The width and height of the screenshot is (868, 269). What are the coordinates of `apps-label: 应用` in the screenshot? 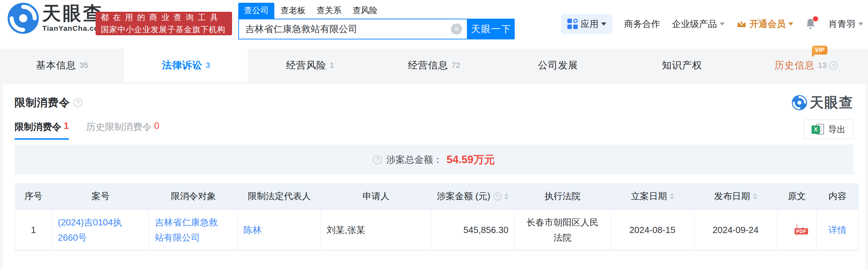 It's located at (590, 24).